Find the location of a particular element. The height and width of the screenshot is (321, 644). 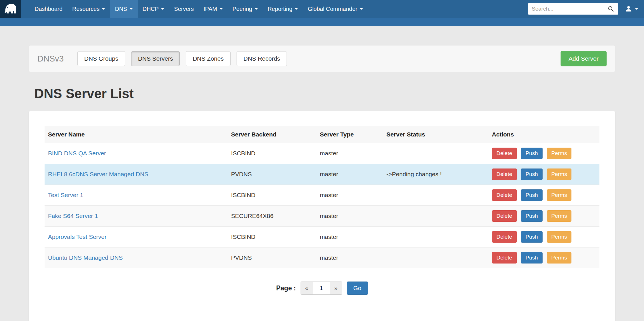

dns-toolbar: DNSv3 DNS Groups DNS Servers DNS Zones D… is located at coordinates (322, 59).